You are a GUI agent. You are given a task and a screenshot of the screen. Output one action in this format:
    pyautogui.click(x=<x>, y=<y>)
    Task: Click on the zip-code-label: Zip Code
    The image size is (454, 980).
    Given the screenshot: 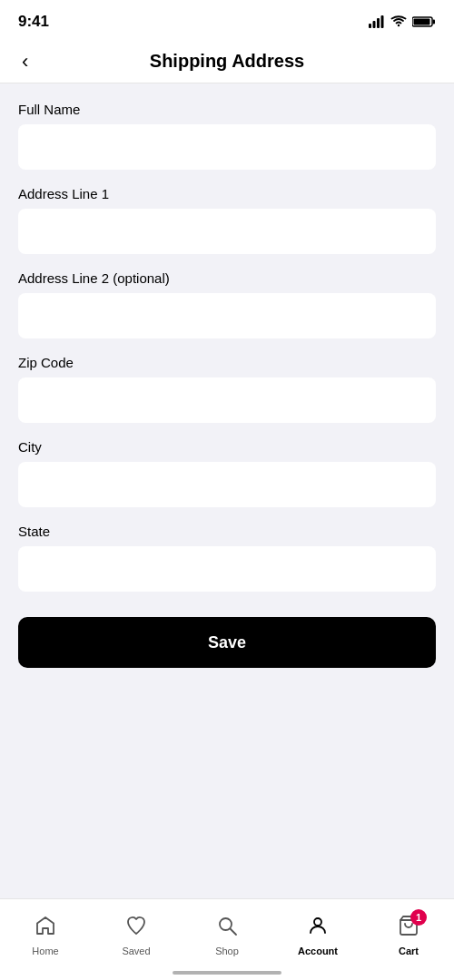 What is the action you would take?
    pyautogui.click(x=227, y=363)
    